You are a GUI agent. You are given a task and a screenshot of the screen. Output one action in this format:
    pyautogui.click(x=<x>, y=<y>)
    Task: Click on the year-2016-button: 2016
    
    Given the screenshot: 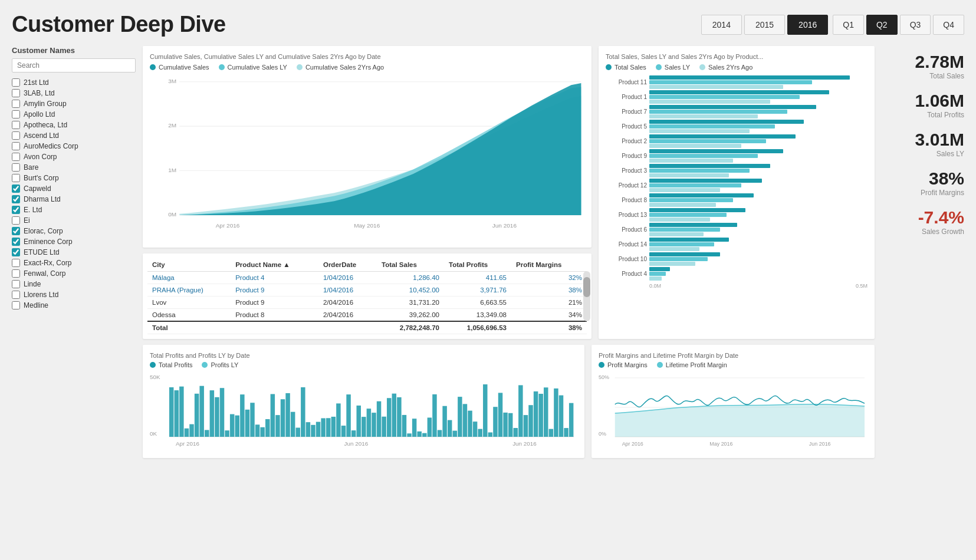 What is the action you would take?
    pyautogui.click(x=808, y=25)
    